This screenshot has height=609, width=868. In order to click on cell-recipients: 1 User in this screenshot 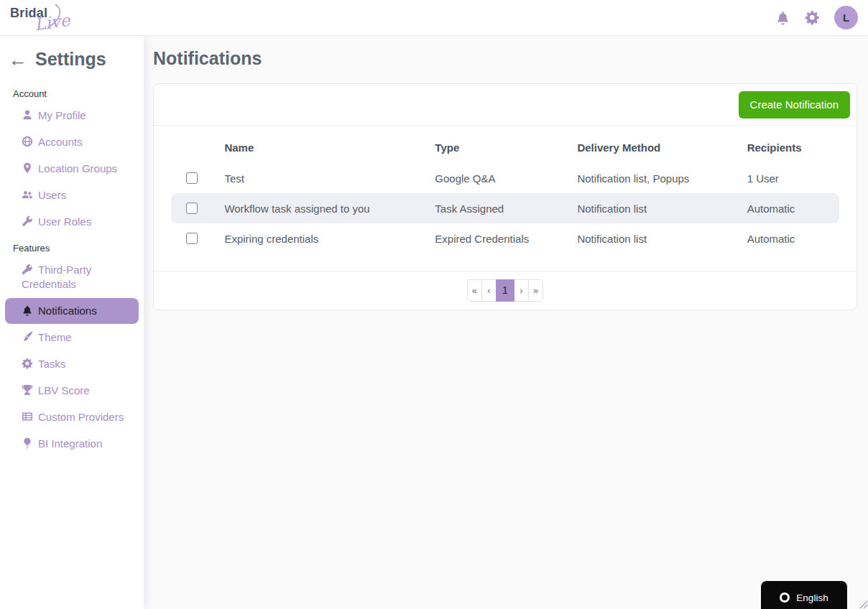, I will do `click(793, 178)`.